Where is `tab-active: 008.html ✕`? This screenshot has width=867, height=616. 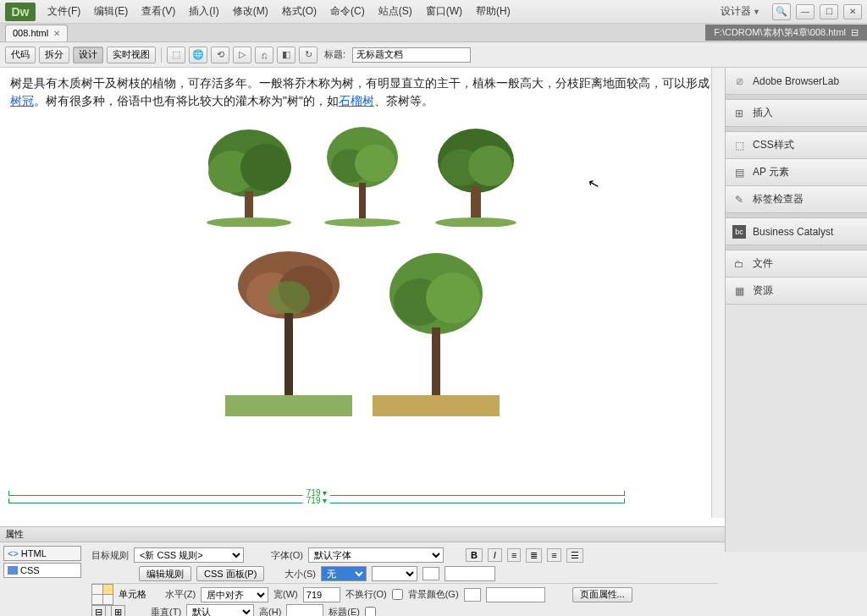 tab-active: 008.html ✕ is located at coordinates (36, 33).